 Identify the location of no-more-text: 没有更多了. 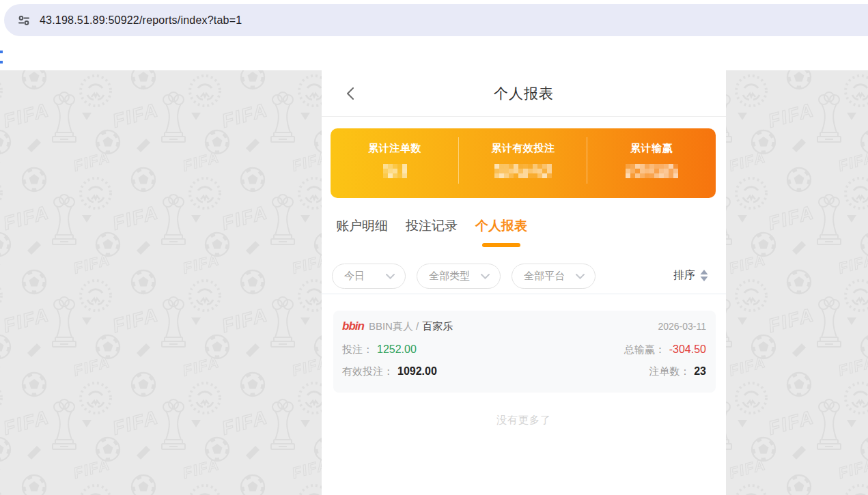
(524, 421).